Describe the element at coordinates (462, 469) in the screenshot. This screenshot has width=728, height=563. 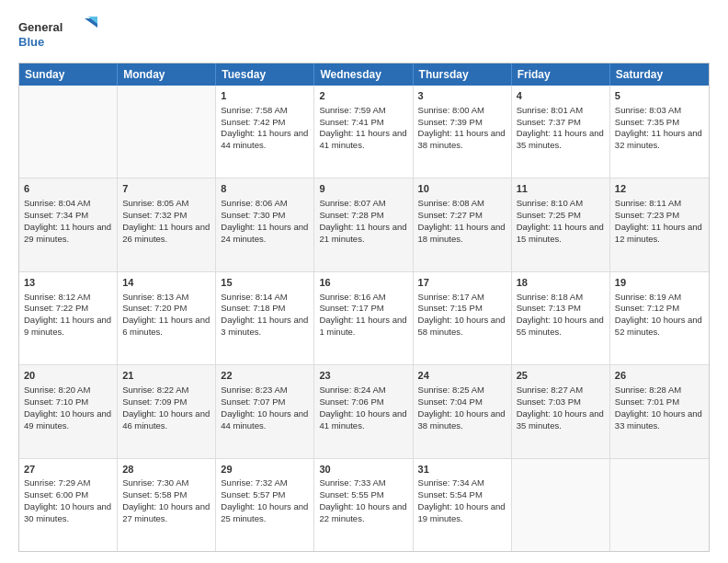
I see `day-number: 31` at that location.